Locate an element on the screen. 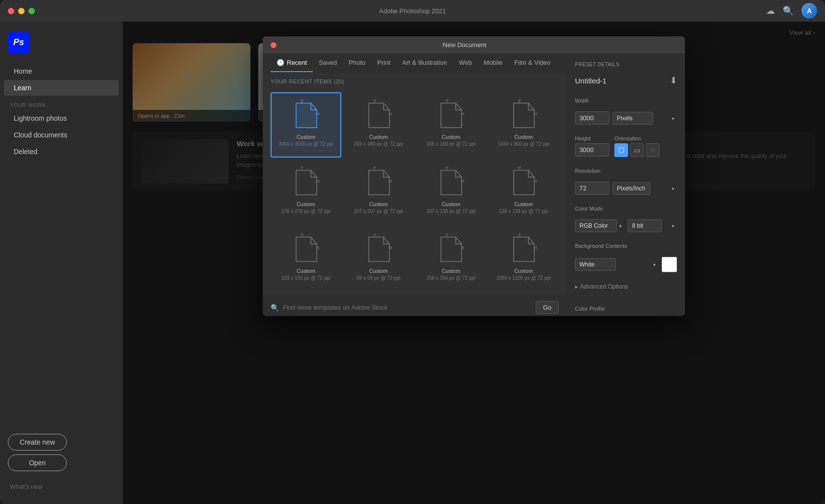 The image size is (825, 504). color-mode-select: RGB Color CMYK Color Grayscale is located at coordinates (596, 226).